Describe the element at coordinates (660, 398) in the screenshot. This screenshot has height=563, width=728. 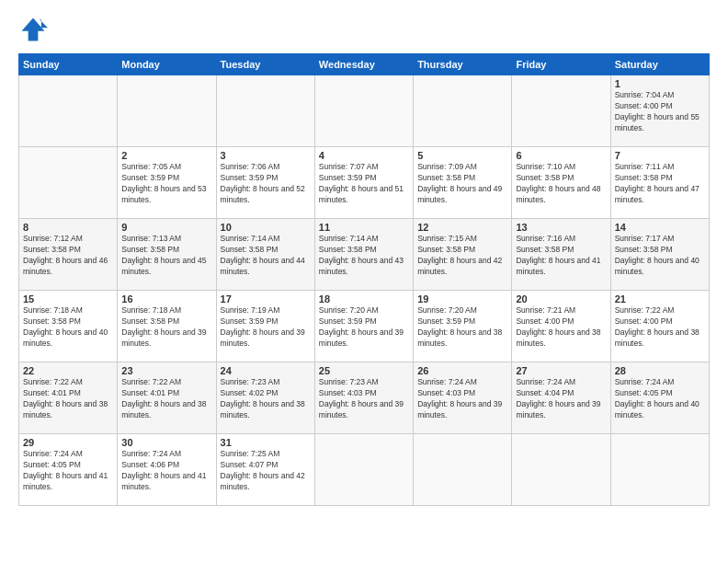
I see `calendar-day: 28Sunrise: 7:24 AMSunset: 4:05 PMDayligh…` at that location.